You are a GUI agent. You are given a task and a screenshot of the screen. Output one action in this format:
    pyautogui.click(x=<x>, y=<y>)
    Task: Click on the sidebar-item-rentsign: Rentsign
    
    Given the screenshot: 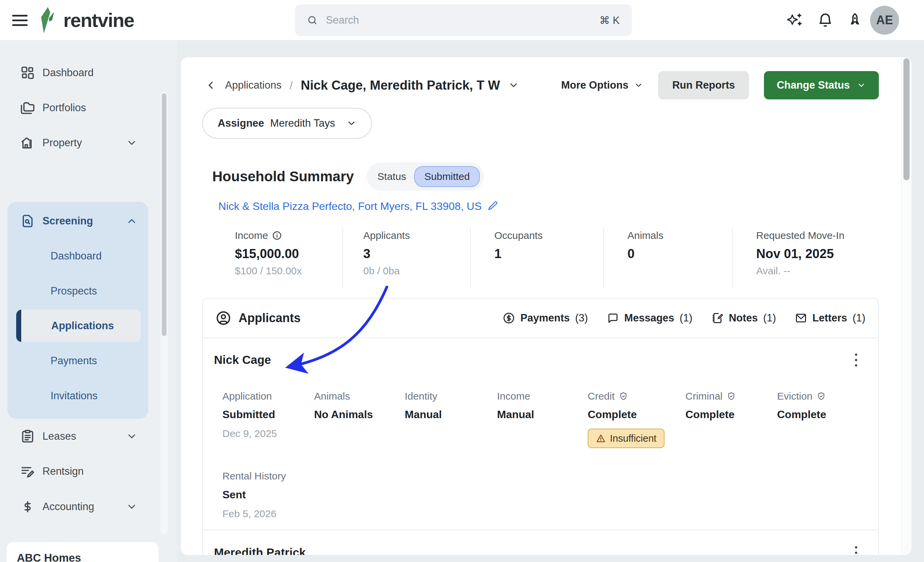 What is the action you would take?
    pyautogui.click(x=79, y=472)
    